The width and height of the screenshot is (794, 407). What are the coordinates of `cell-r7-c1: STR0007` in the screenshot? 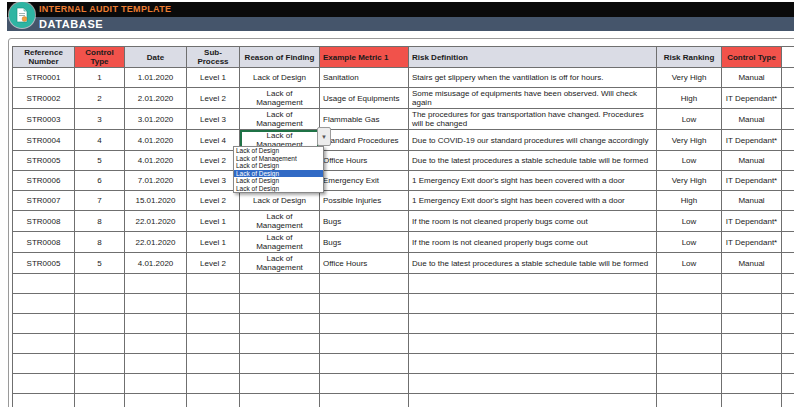 It's located at (44, 201).